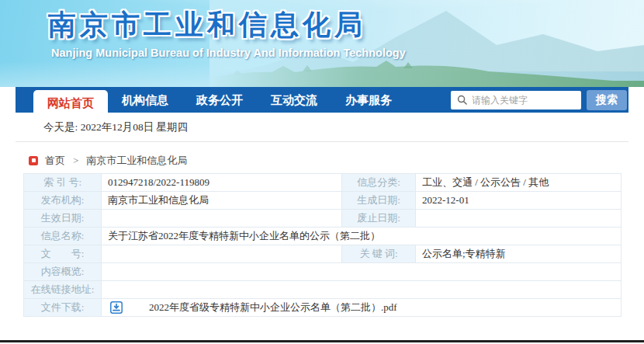 This screenshot has width=644, height=344. Describe the element at coordinates (362, 290) in the screenshot. I see `online-link-value` at that location.